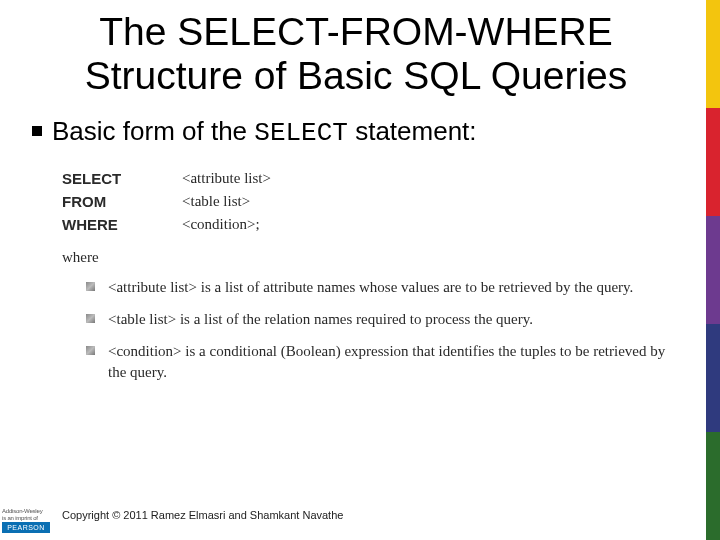 The height and width of the screenshot is (540, 720). What do you see at coordinates (122, 225) in the screenshot?
I see `syntax-keyword: WHERE` at bounding box center [122, 225].